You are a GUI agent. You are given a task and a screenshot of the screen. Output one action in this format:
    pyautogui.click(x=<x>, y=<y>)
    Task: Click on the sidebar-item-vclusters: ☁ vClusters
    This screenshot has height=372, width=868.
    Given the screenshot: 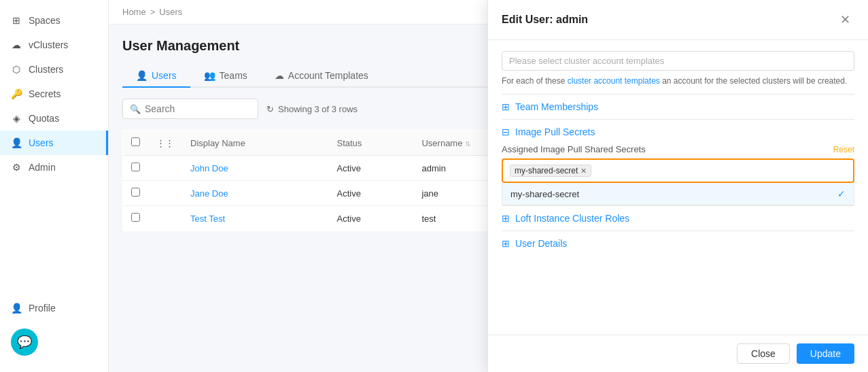 What is the action you would take?
    pyautogui.click(x=54, y=45)
    